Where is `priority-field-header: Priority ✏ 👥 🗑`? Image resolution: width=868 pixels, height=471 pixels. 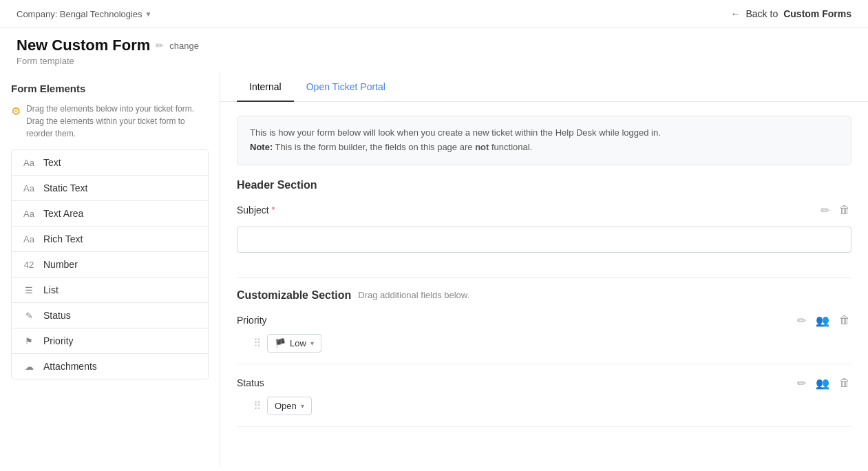 priority-field-header: Priority ✏ 👥 🗑 is located at coordinates (544, 321).